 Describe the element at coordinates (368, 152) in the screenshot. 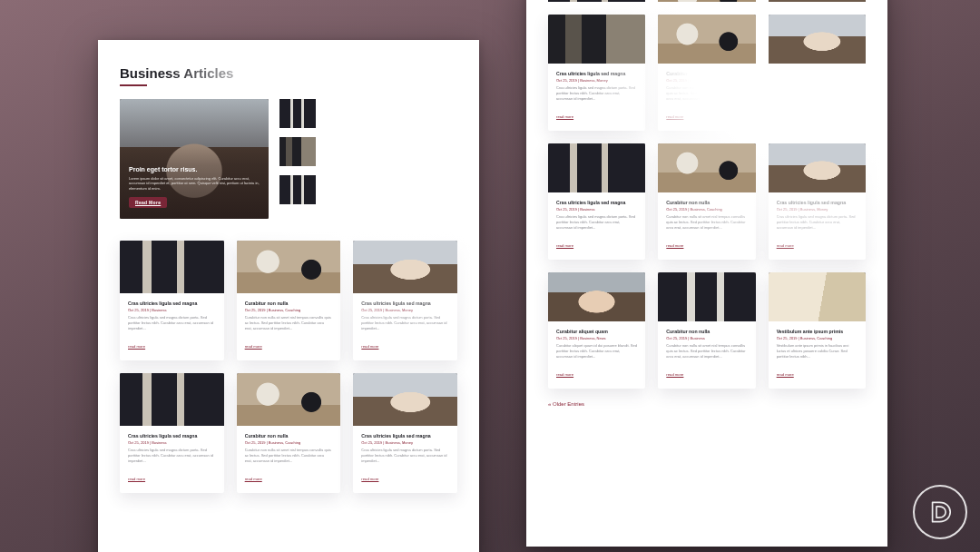

I see `side-list-item: Curabitur aliquet quamOct 25, 2019 | Bus…` at that location.